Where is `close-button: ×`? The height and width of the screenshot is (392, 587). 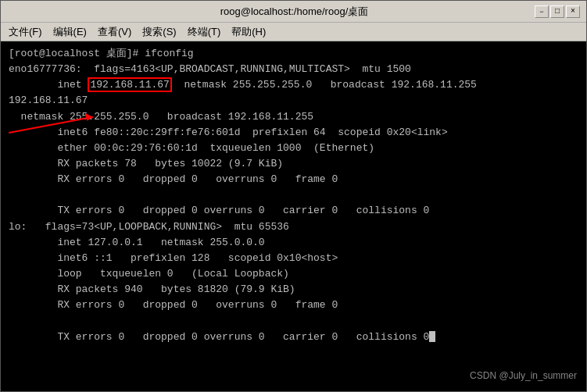
close-button: × is located at coordinates (573, 12).